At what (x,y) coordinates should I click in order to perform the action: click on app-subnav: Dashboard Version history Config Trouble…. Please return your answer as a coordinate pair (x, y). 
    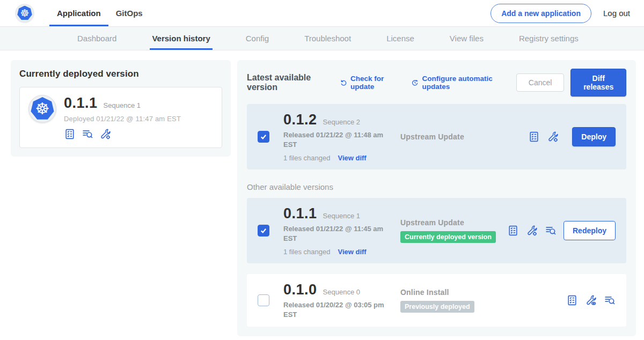
    Looking at the image, I should click on (322, 39).